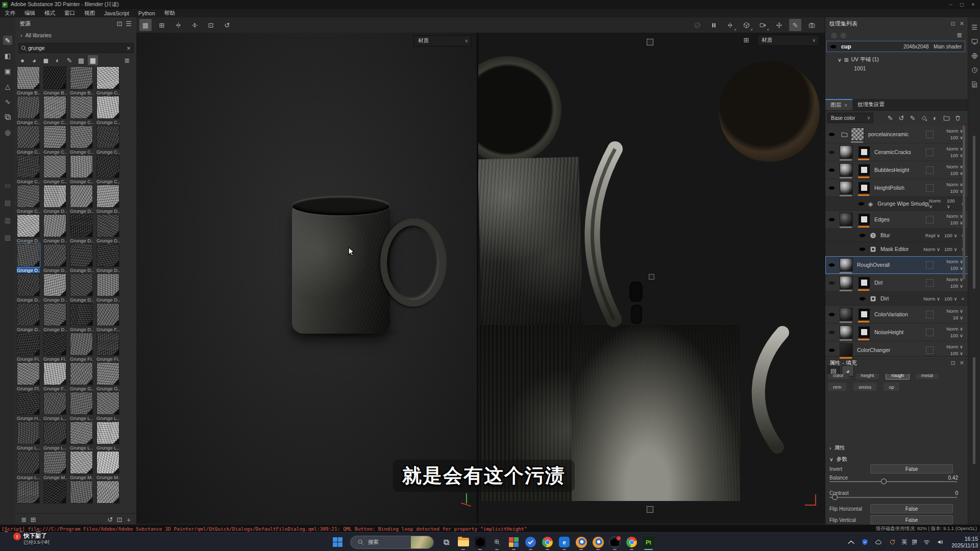 Image resolution: width=980 pixels, height=551 pixels. What do you see at coordinates (55, 347) in the screenshot?
I see `asset-item: Grunge Fi...` at bounding box center [55, 347].